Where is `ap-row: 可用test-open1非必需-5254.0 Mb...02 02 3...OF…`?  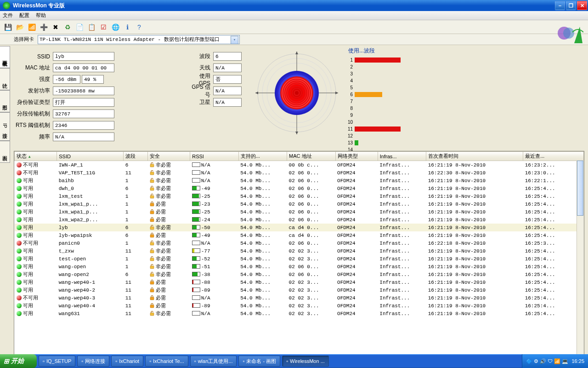
ap-row: 可用test-open1非必需-5254.0 Mb...02 02 3...OF… is located at coordinates (300, 259).